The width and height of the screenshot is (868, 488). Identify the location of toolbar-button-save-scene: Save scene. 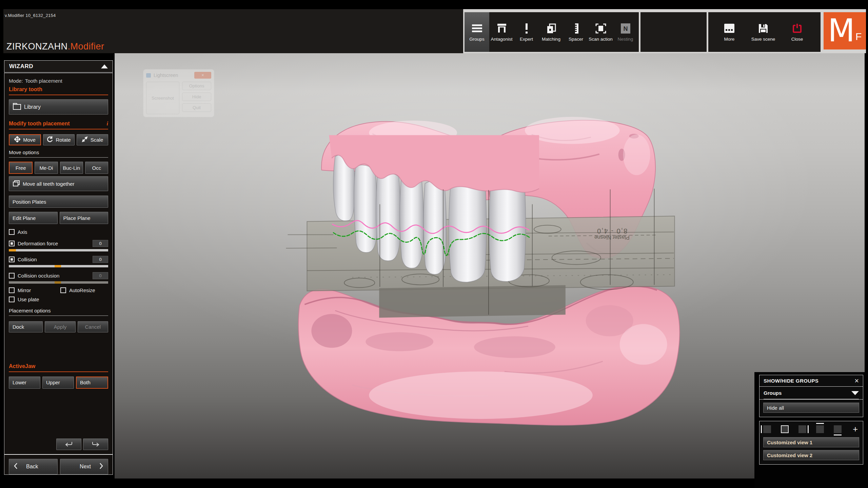
(763, 32).